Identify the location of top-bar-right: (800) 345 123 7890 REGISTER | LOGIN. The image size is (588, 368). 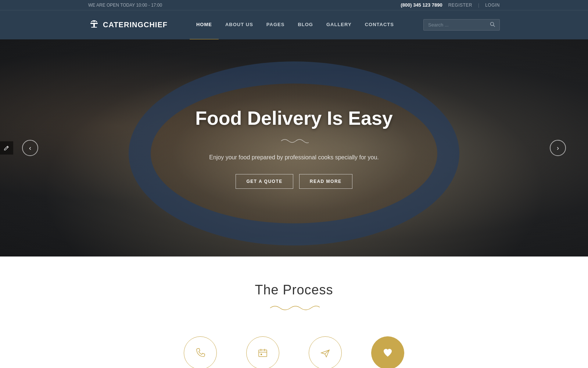
(450, 5).